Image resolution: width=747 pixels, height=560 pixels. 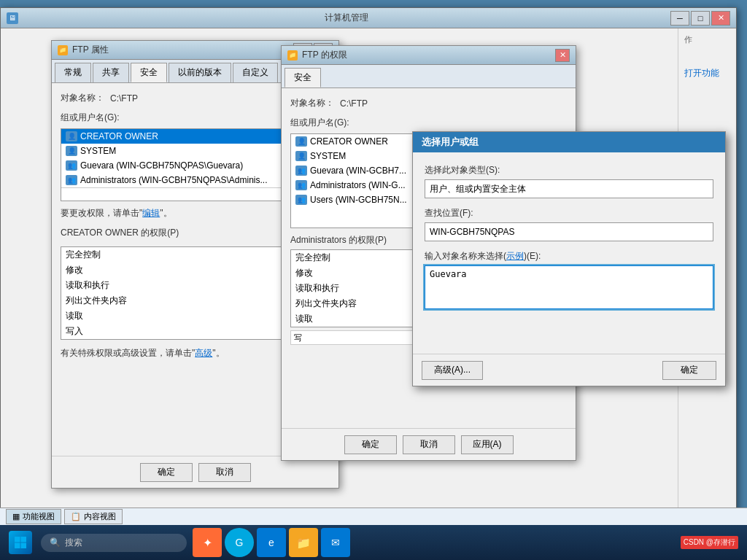 What do you see at coordinates (190, 300) in the screenshot?
I see `perm-listfolder: 列出文件夹内容` at bounding box center [190, 300].